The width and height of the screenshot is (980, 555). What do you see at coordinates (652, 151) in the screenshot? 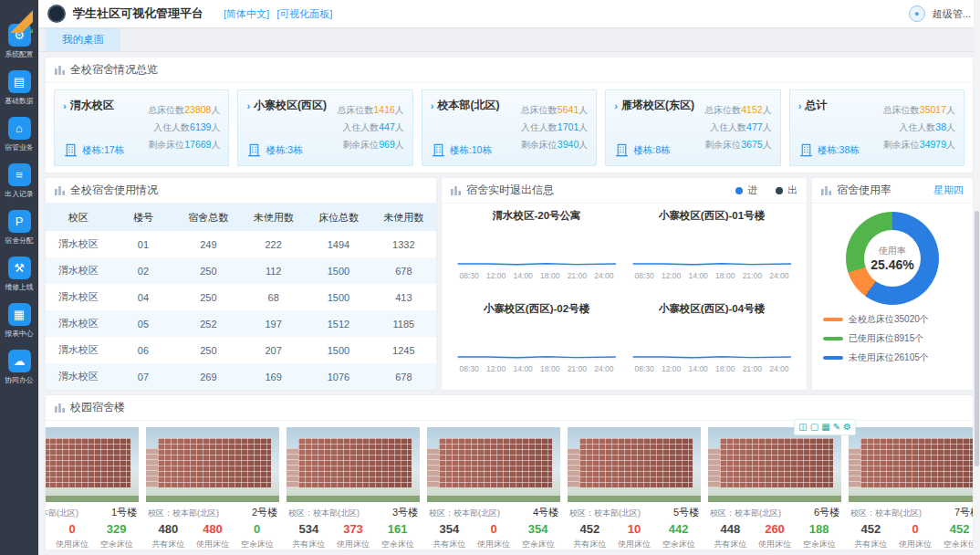
I see `campus-buildings-count: 楼栋:8栋` at bounding box center [652, 151].